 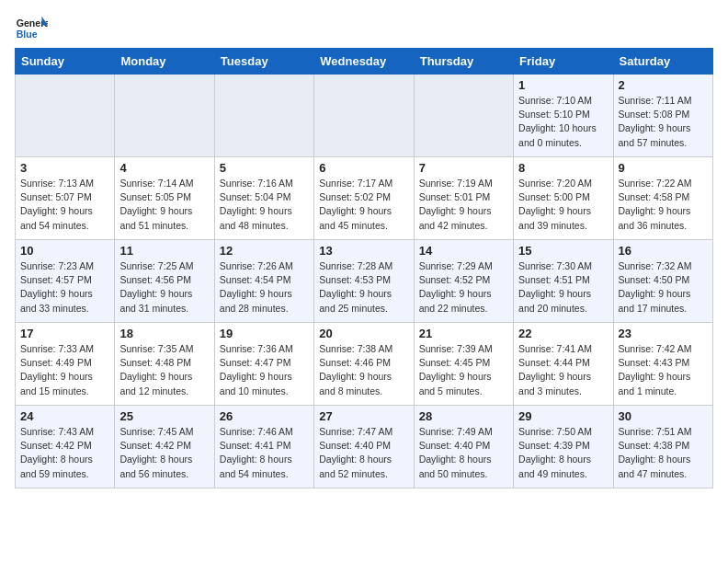 I want to click on day-number: 4, so click(x=164, y=167).